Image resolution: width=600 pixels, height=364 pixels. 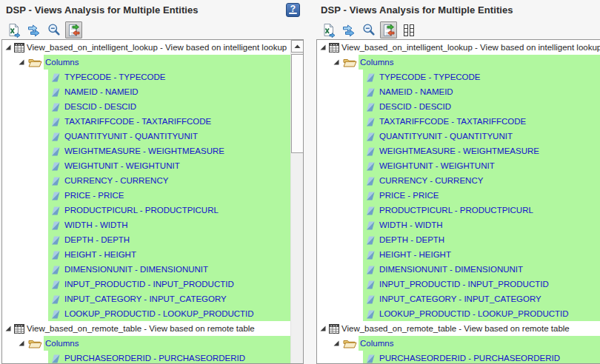 What do you see at coordinates (456, 328) in the screenshot?
I see `tree-row-label: View_based_on_remote_table - View based …` at bounding box center [456, 328].